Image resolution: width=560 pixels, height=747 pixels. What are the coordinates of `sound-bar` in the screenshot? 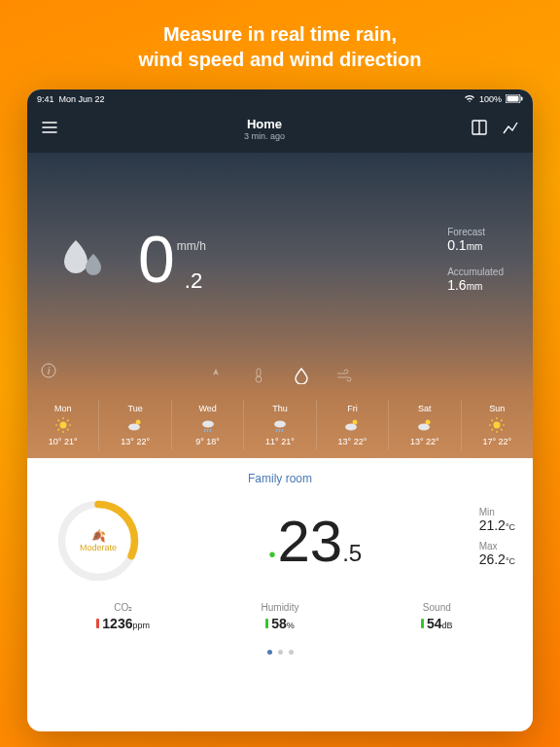 It's located at (422, 623).